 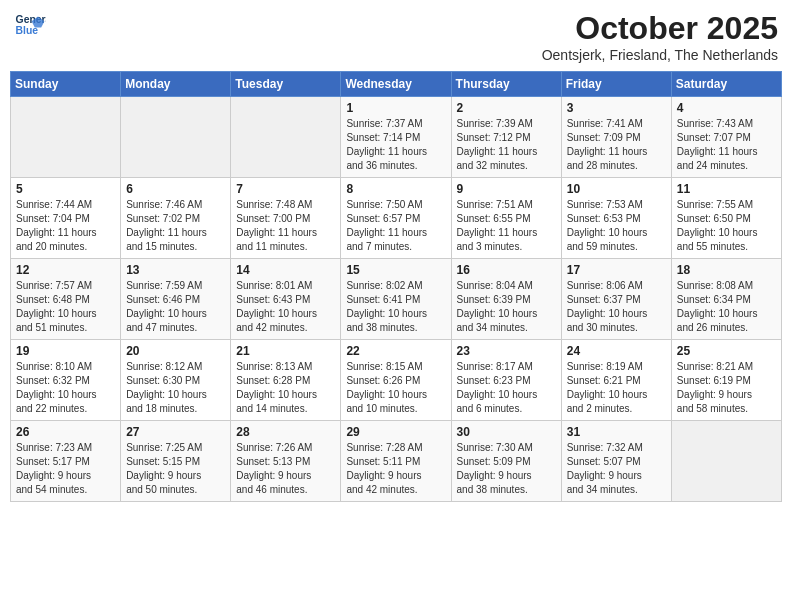 What do you see at coordinates (616, 145) in the screenshot?
I see `day-info: Sunrise: 7:41 AM Sunset: 7:09 PM Dayligh…` at bounding box center [616, 145].